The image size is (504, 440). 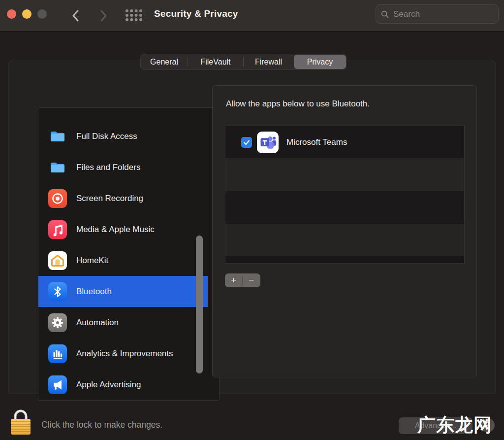 I want to click on sidebar-item-label: Bluetooth, so click(x=94, y=292).